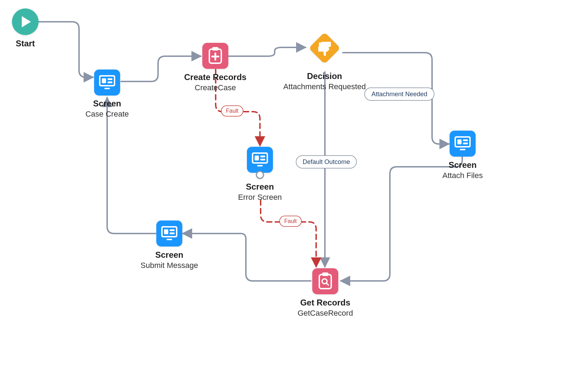 The width and height of the screenshot is (588, 368). Describe the element at coordinates (290, 221) in the screenshot. I see `label-fault-2: Fault` at that location.